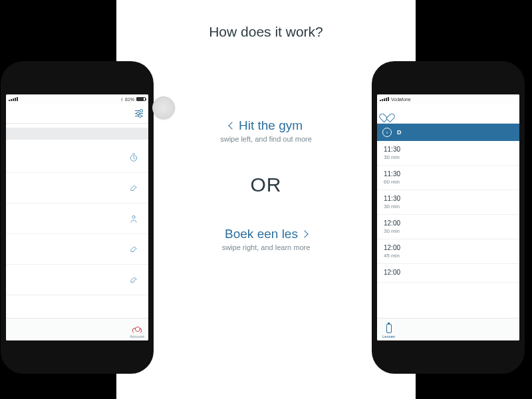 The height and width of the screenshot is (399, 532). I want to click on tab-account: Account, so click(137, 333).